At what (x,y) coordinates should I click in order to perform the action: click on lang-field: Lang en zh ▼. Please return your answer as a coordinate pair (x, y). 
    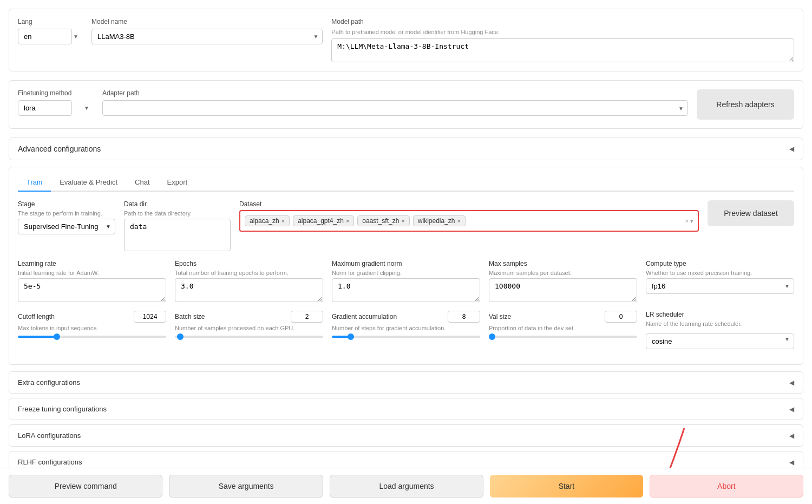
    Looking at the image, I should click on (50, 40).